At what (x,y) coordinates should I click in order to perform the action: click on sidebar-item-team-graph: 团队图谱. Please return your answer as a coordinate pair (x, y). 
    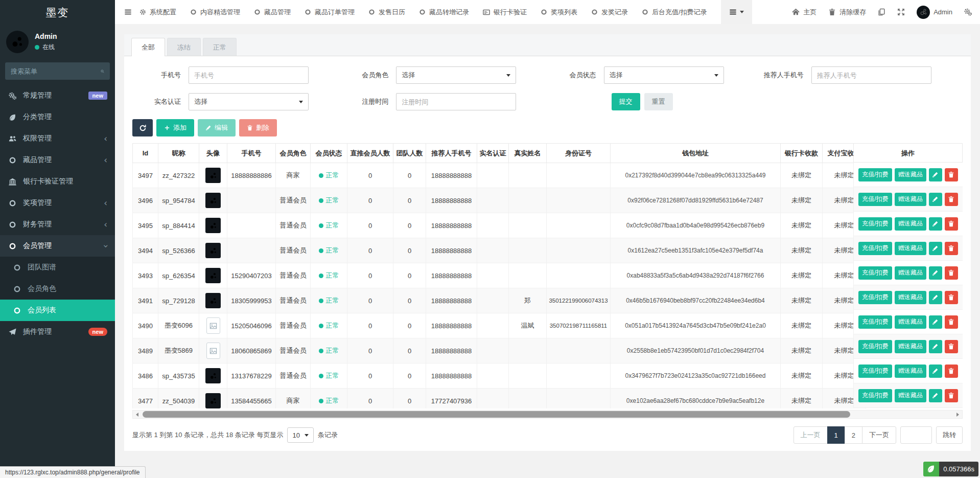
    Looking at the image, I should click on (57, 267).